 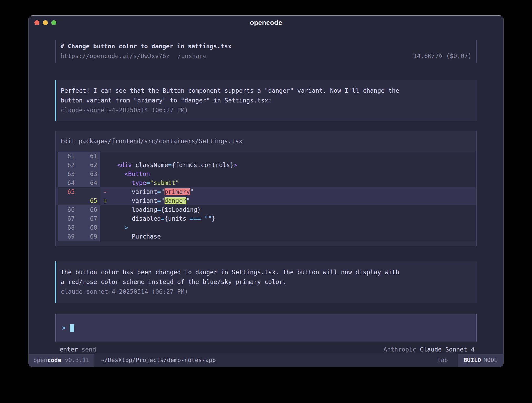 I want to click on app-version: v0.3.11, so click(x=77, y=360).